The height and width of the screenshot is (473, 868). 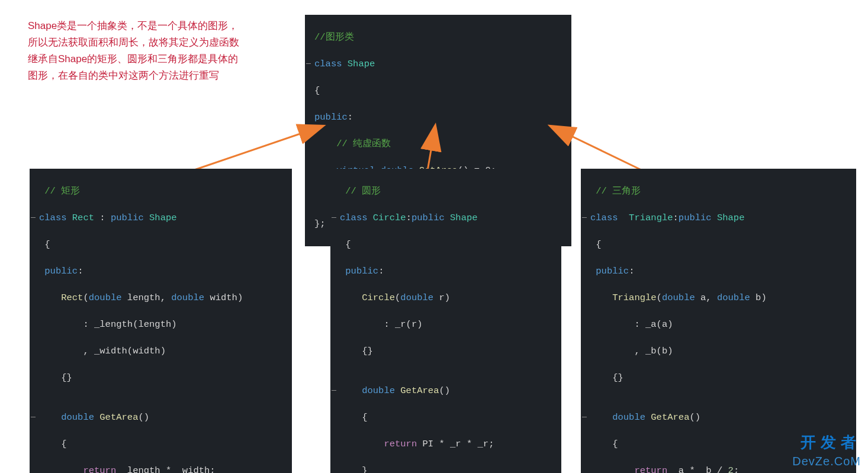 I want to click on annotation-line: 继承自Shape的矩形、圆形和三角形都是具体的, so click(x=134, y=59).